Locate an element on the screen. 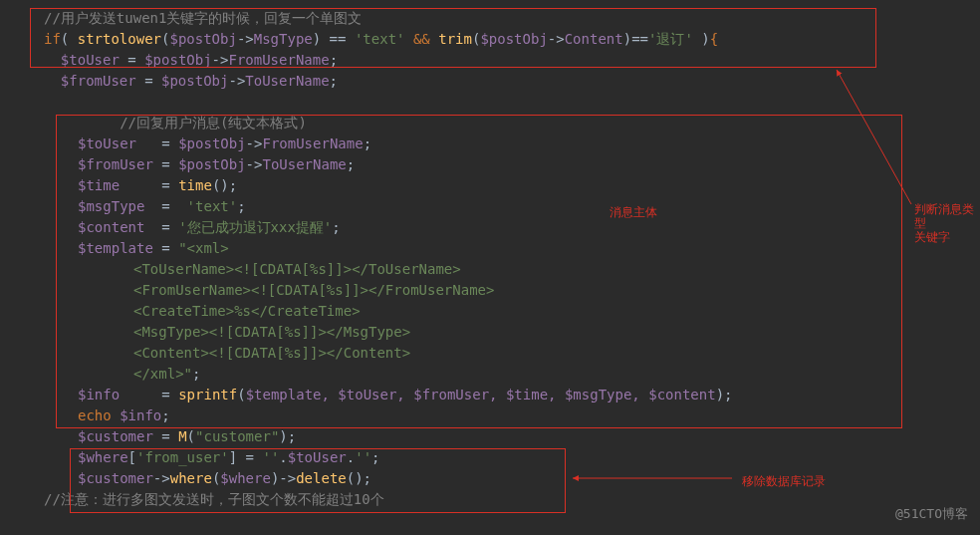 This screenshot has width=980, height=535. annotation-msg-type: 判断消息类型 关键字 is located at coordinates (947, 223).